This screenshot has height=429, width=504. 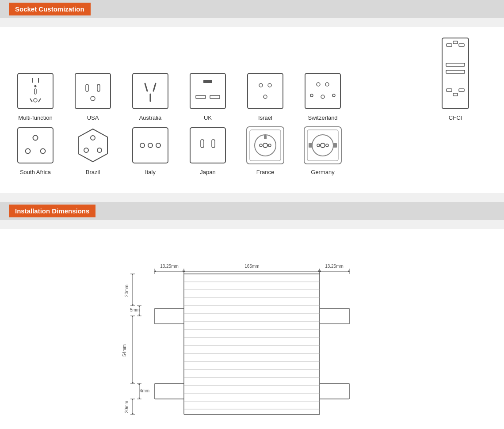 I want to click on israel-label: Israel, so click(x=265, y=118).